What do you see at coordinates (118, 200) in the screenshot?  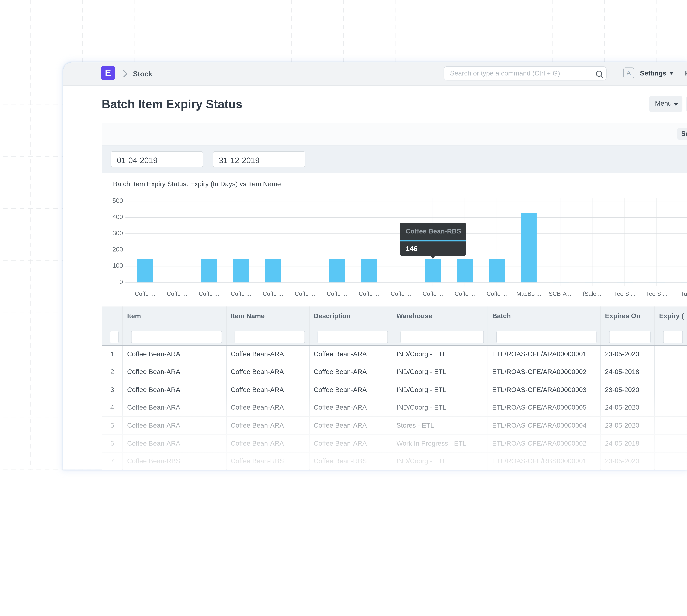 I see `svg-text: 500` at bounding box center [118, 200].